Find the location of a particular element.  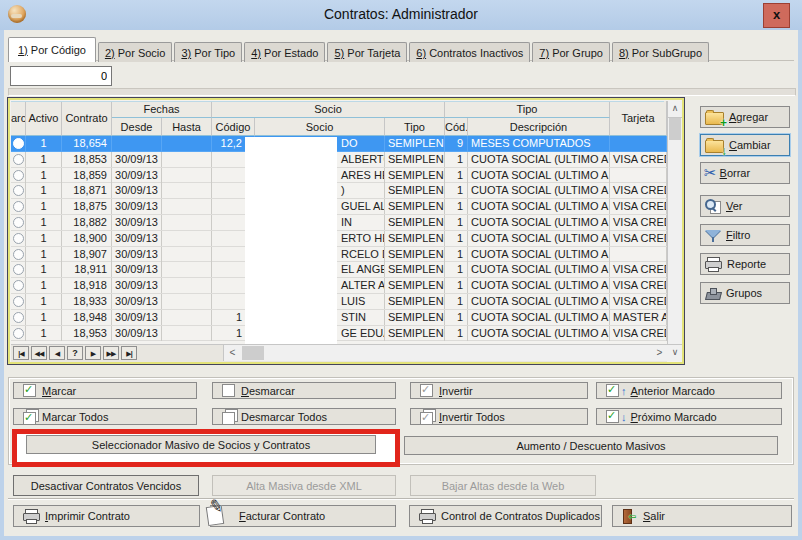

tab-por-tarjeta: 5) Por Tarjeta is located at coordinates (367, 52).